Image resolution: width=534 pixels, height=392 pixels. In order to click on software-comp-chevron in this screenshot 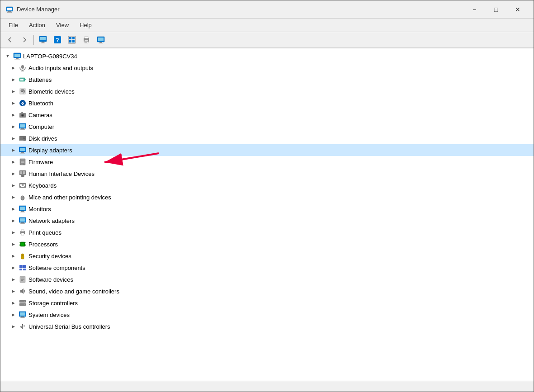, I will do `click(13, 268)`.